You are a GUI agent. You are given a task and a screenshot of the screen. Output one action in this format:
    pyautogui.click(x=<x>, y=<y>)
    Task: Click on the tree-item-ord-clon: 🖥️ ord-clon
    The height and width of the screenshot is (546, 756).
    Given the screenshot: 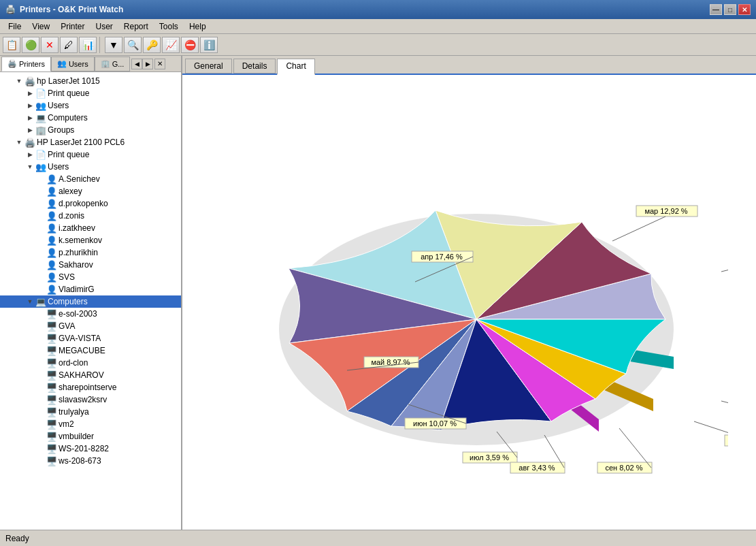 What is the action you would take?
    pyautogui.click(x=91, y=363)
    